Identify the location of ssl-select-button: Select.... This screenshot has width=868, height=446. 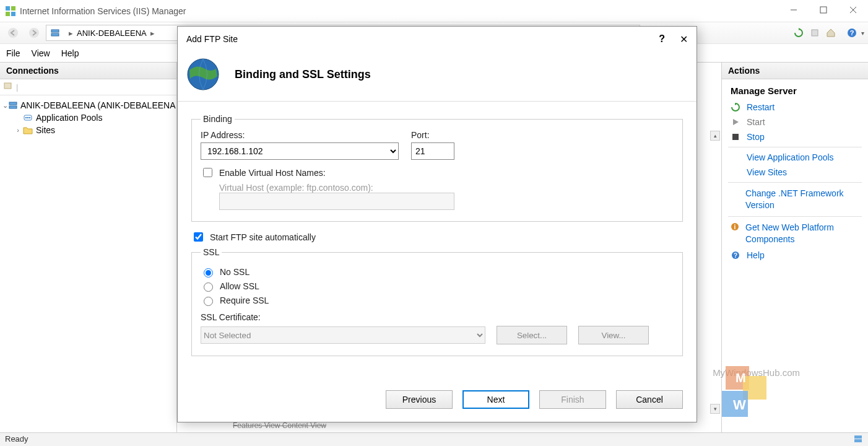
(532, 335).